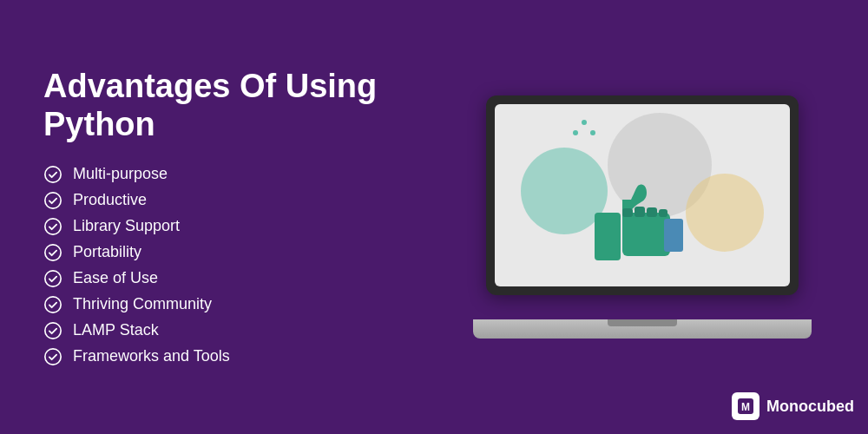 This screenshot has width=868, height=434. What do you see at coordinates (252, 279) in the screenshot?
I see `list-item: Ease of Use` at bounding box center [252, 279].